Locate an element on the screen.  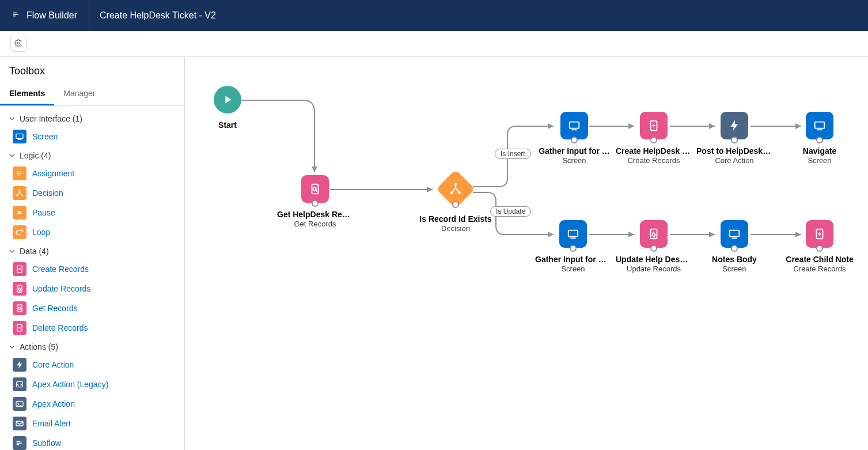
node-start: Start is located at coordinates (228, 108).